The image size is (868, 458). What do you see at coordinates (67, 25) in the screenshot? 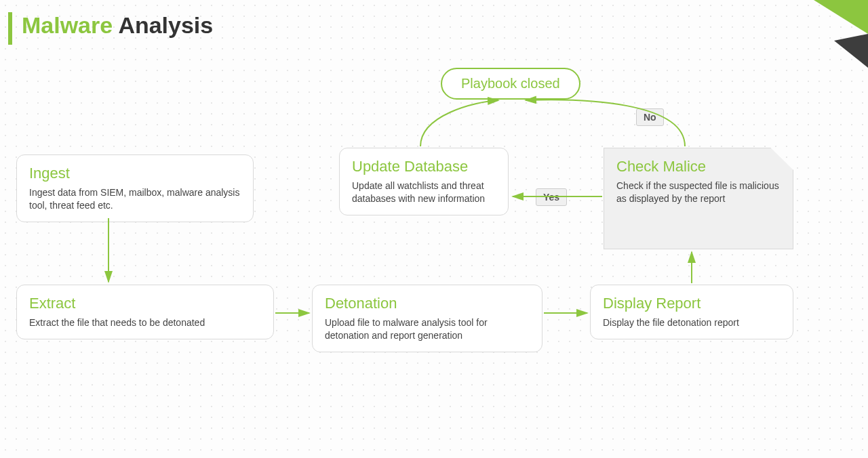
I see `title-word-1: Malware` at bounding box center [67, 25].